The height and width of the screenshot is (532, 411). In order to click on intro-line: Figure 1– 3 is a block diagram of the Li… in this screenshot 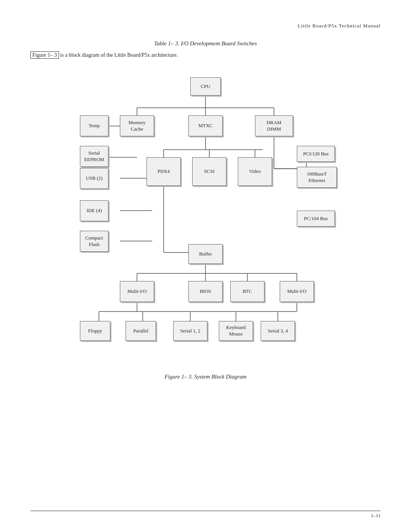, I will do `click(206, 55)`.